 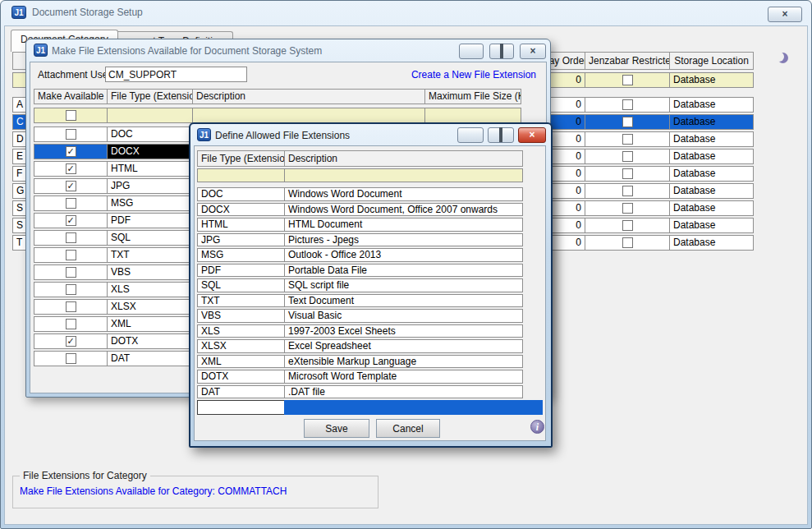 What do you see at coordinates (149, 324) in the screenshot?
I see `file-type-cell: XML` at bounding box center [149, 324].